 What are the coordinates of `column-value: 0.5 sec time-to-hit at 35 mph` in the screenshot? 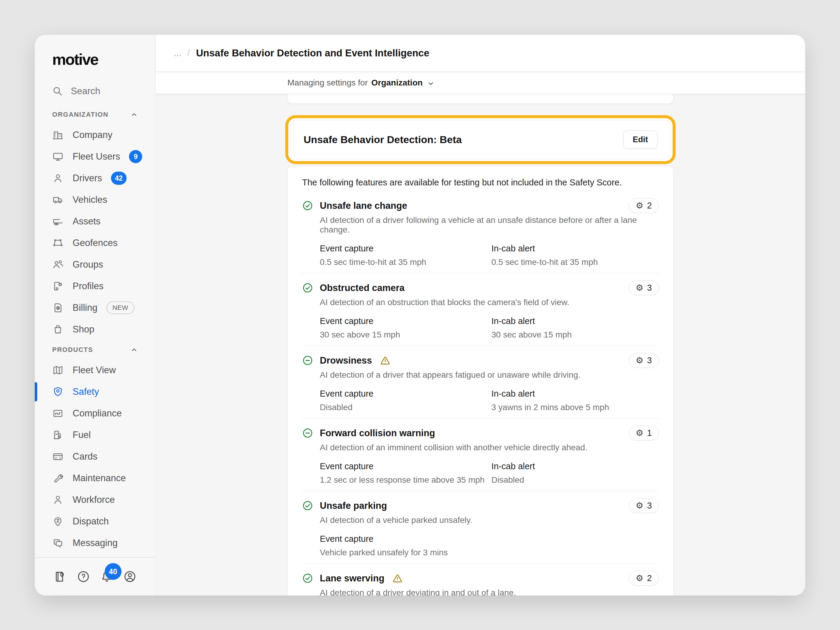 It's located at (406, 262).